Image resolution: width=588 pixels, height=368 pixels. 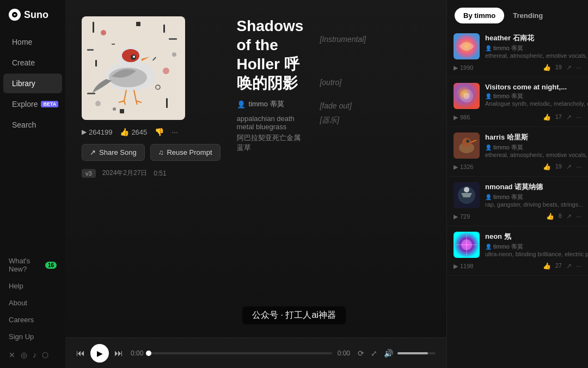 What do you see at coordinates (24, 355) in the screenshot?
I see `instagram-icon: ◎` at bounding box center [24, 355].